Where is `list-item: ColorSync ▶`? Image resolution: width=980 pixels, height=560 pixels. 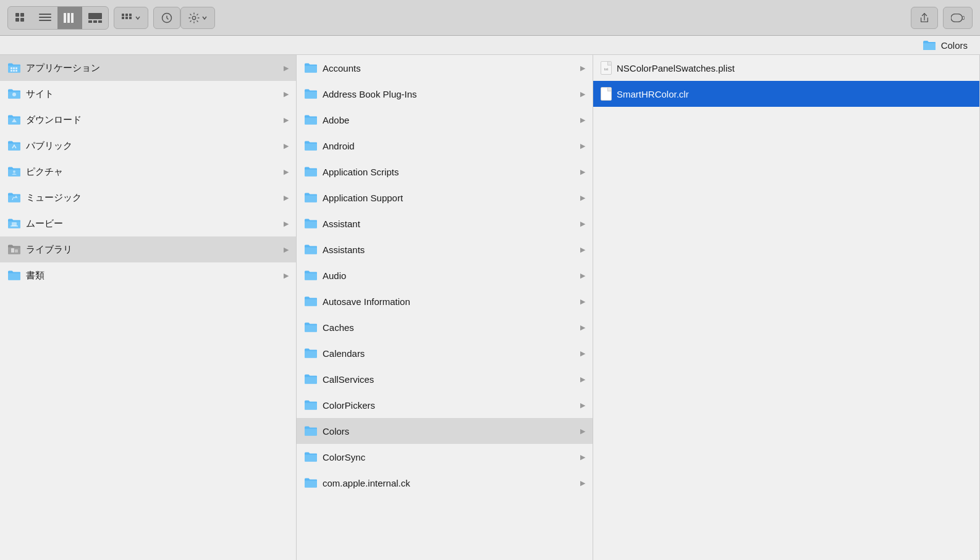
list-item: ColorSync ▶ is located at coordinates (445, 457).